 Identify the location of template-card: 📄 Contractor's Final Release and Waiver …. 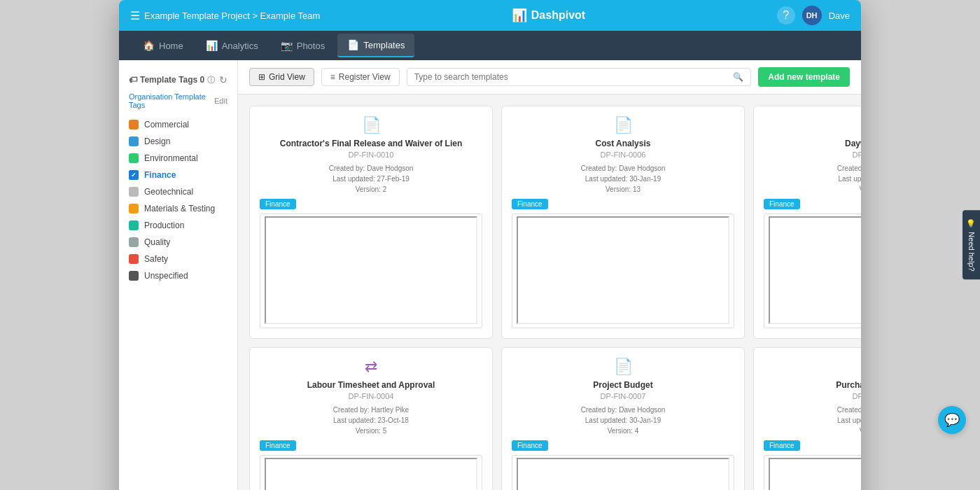
(371, 223).